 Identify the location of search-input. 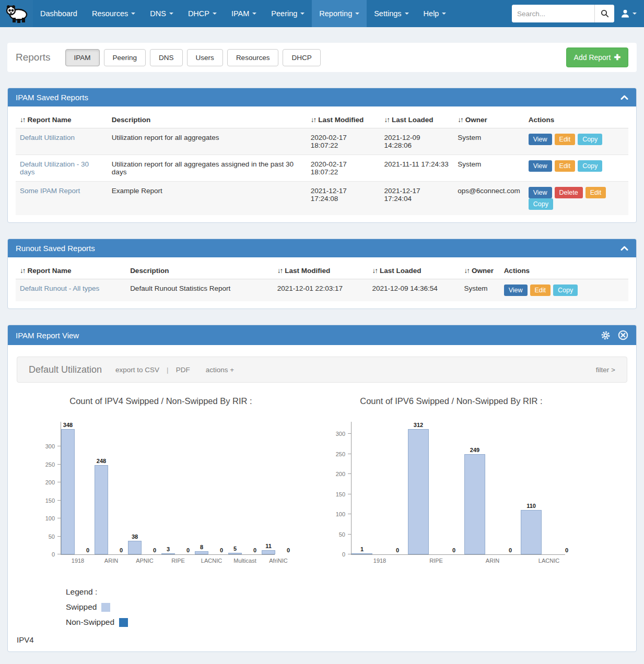
(553, 14).